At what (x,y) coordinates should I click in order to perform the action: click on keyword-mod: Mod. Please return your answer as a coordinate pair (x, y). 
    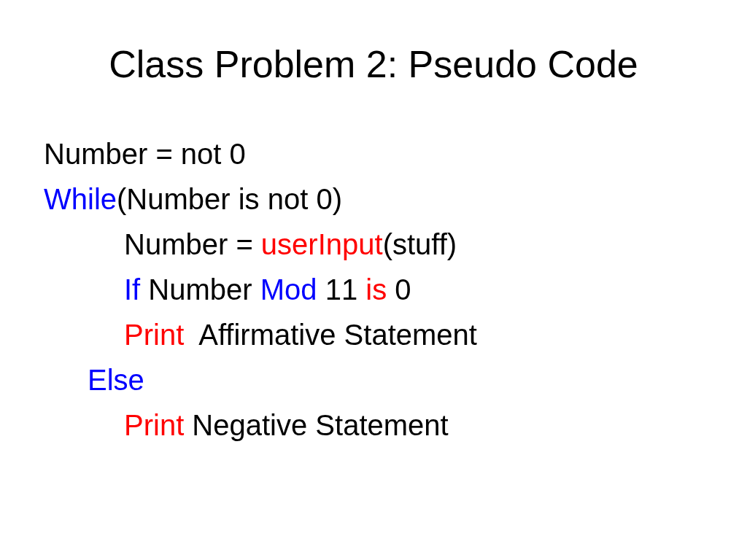
    Looking at the image, I should click on (289, 289).